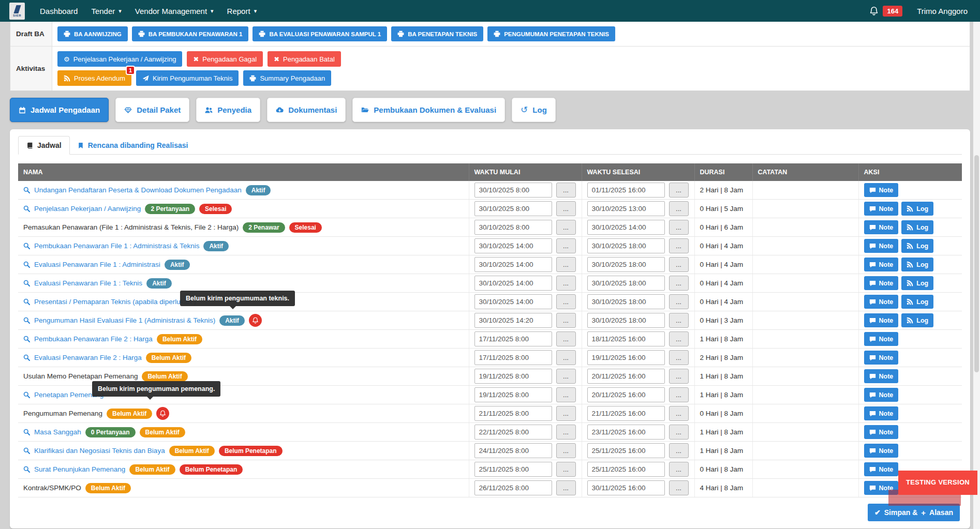  I want to click on tab-jadwal-pengadaan: Jadwal Pengadaan, so click(59, 110).